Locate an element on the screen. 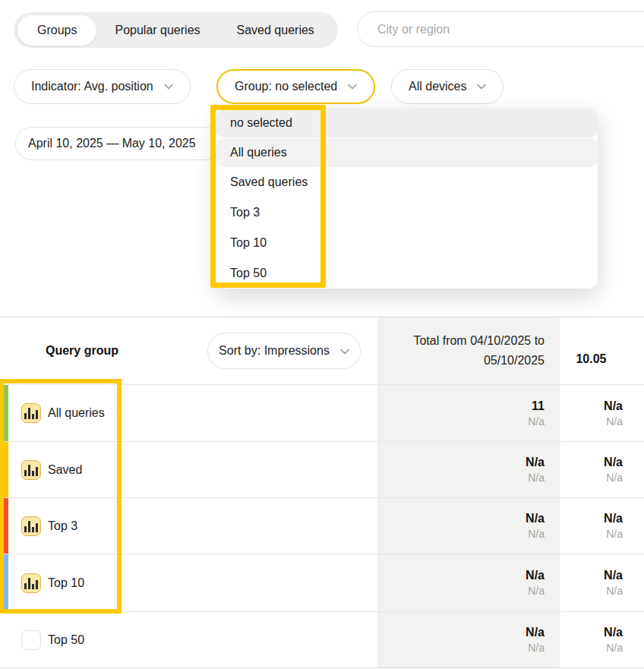 The image size is (644, 669). sort-by-dropdown: Sort by: Impressions is located at coordinates (284, 351).